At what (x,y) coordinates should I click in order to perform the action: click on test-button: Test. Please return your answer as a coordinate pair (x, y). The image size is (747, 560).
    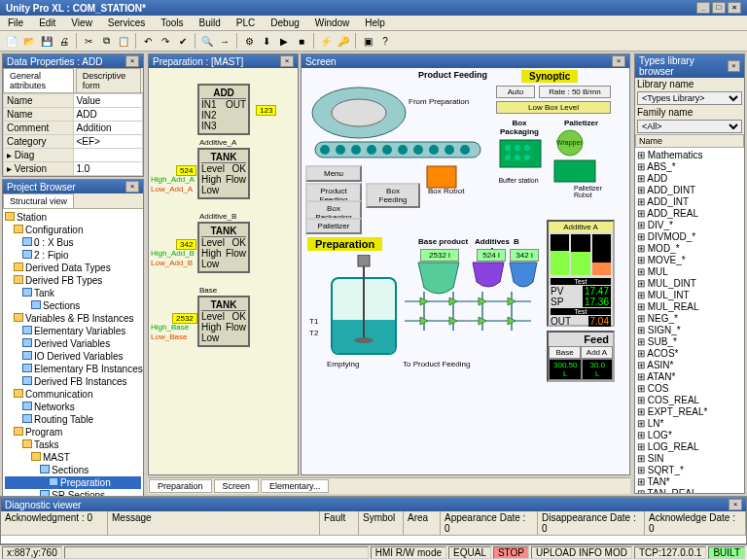
    Looking at the image, I should click on (581, 282).